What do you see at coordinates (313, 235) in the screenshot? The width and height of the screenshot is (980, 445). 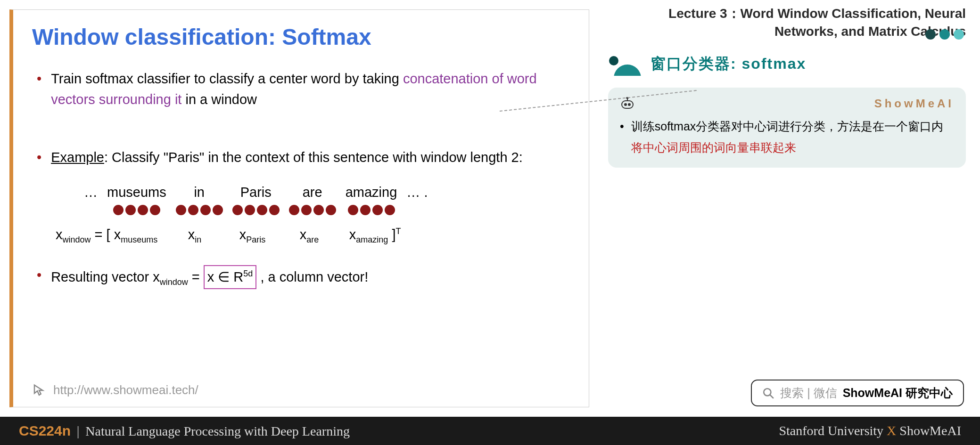 I see `xwindow-formula: xwindow = [ xmuseums xin xParis xare xam…` at bounding box center [313, 235].